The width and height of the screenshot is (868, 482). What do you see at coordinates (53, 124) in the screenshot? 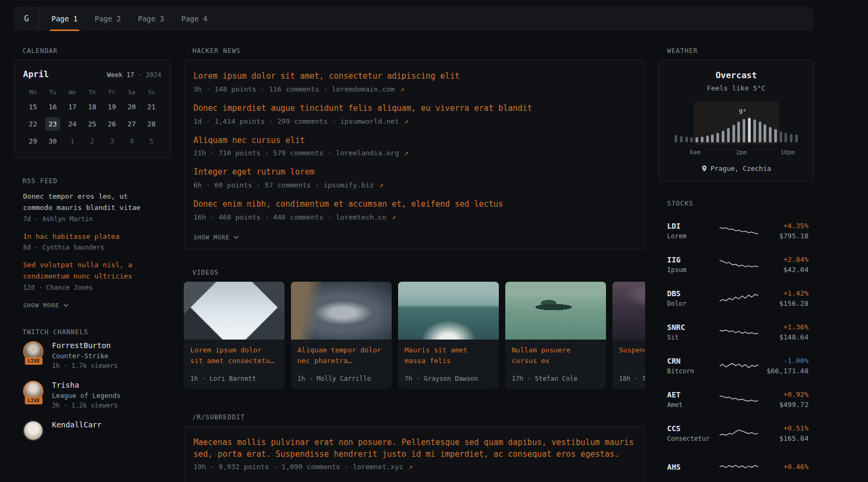
I see `calendar-day: 23` at bounding box center [53, 124].